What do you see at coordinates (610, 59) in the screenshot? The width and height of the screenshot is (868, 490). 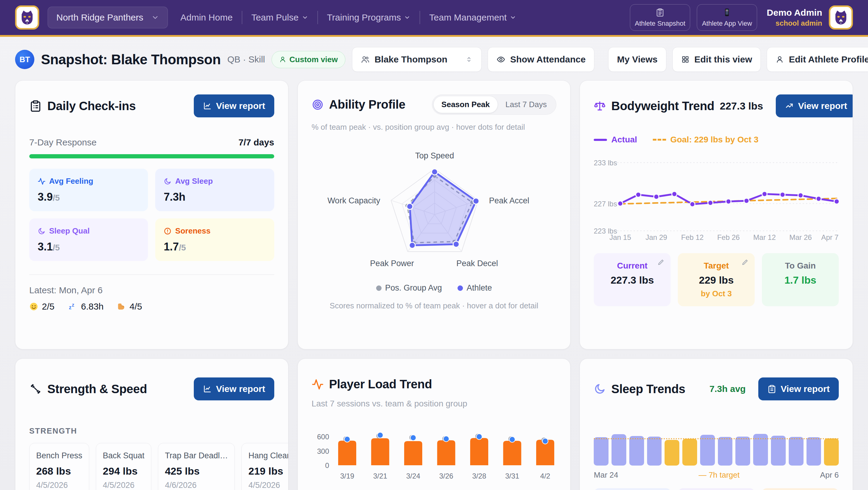 I see `header-controls: Blake Thompson Show Attendance My Views …` at bounding box center [610, 59].